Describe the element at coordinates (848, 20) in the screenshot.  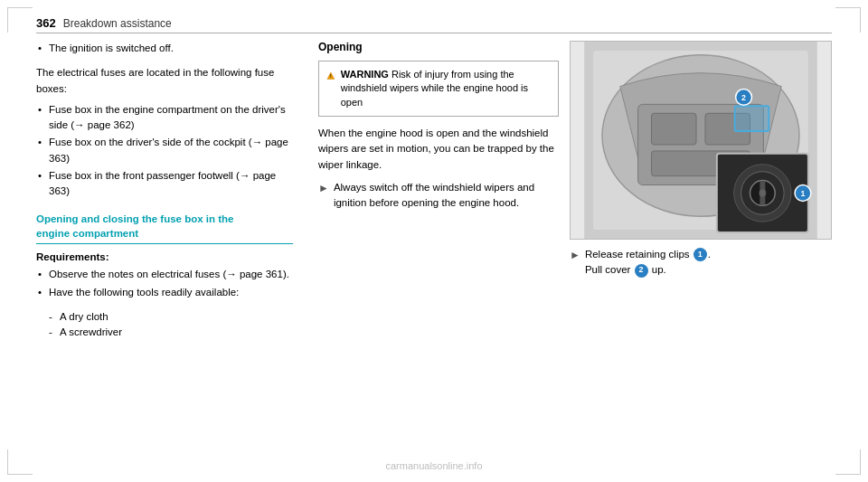
I see `corner-decoration-tr` at that location.